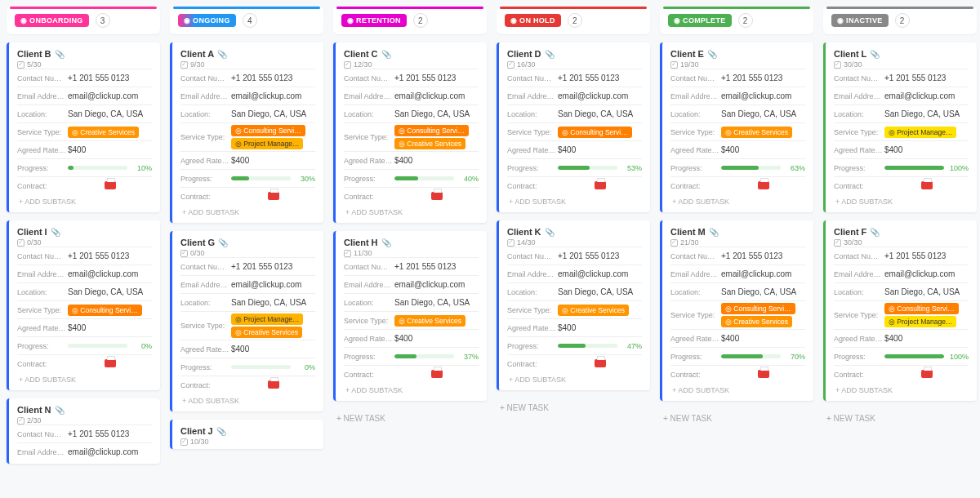 The height and width of the screenshot is (498, 980). What do you see at coordinates (83, 127) in the screenshot?
I see `client-card: Client B 📎 5/30 Contact Nu… +1 201 555 0…` at bounding box center [83, 127].